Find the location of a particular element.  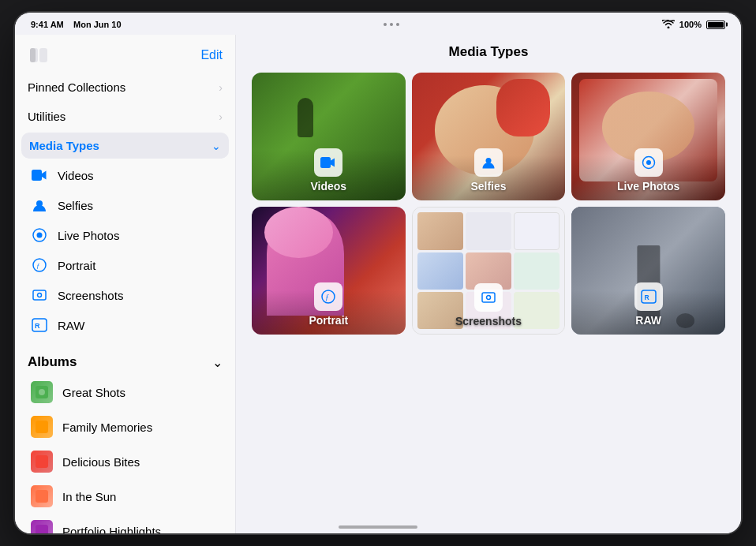

raw-icon-circle: R is located at coordinates (649, 297).